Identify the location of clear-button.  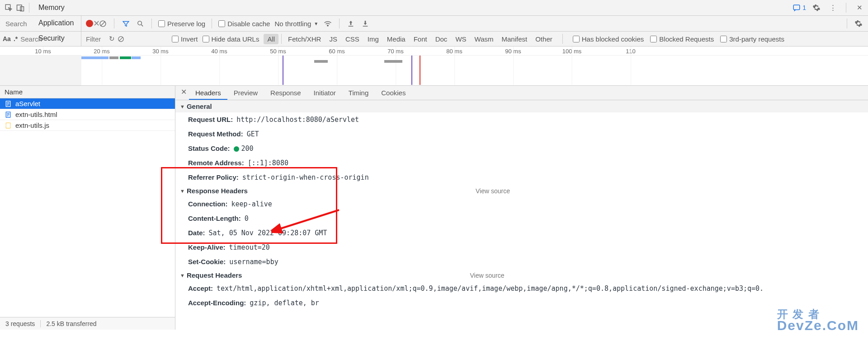
(103, 23).